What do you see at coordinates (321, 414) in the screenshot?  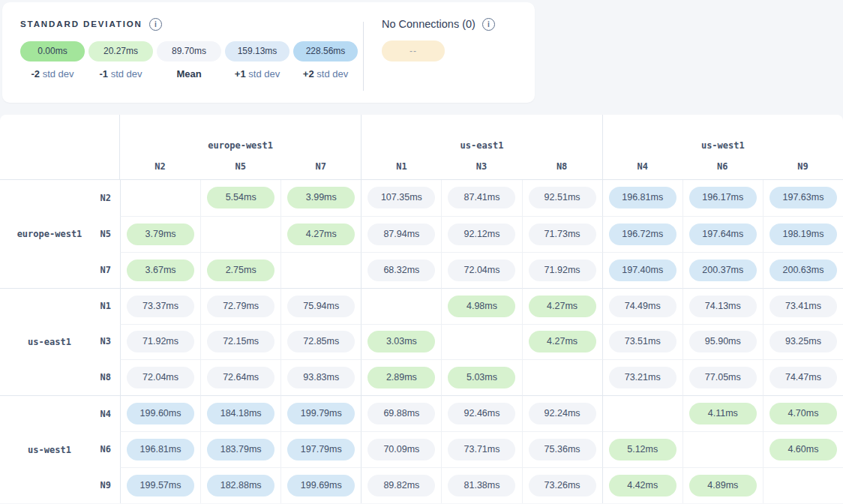 I see `latency-pill-N4-N7: 199.79ms` at bounding box center [321, 414].